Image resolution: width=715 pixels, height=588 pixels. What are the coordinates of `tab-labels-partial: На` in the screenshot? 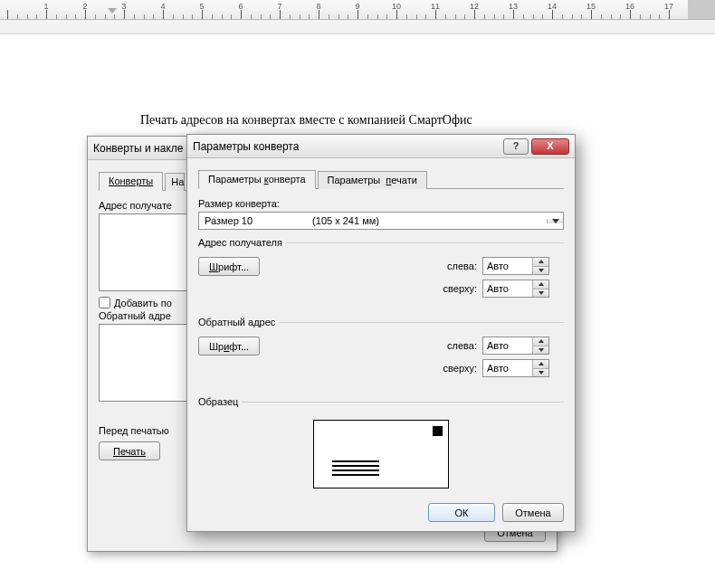 It's located at (175, 182).